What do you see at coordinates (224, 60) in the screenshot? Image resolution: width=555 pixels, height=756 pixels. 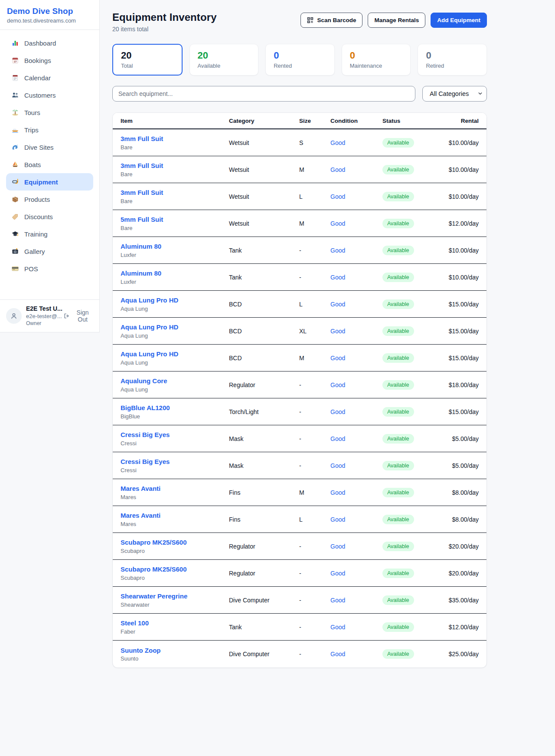 I see `stat-card: 20 Available` at bounding box center [224, 60].